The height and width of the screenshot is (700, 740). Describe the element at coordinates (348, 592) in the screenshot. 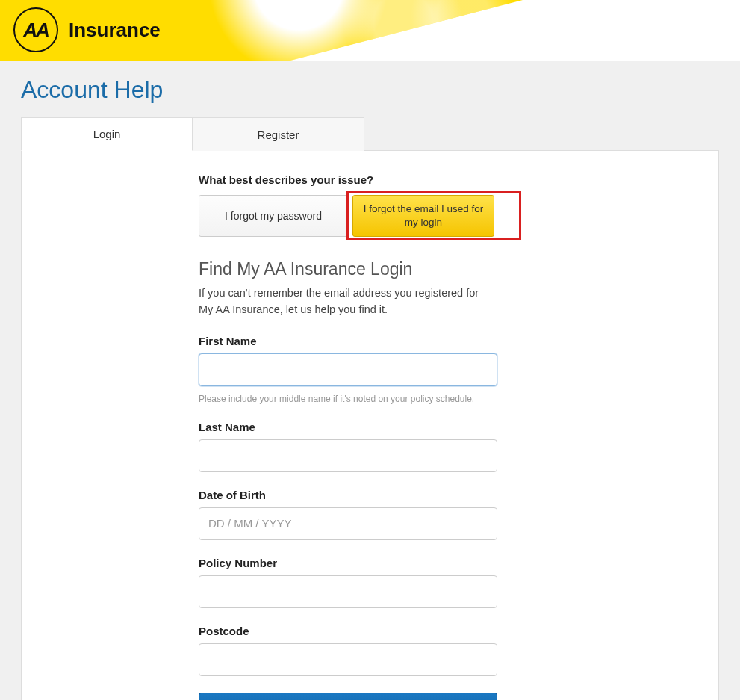

I see `policy-number-input` at that location.